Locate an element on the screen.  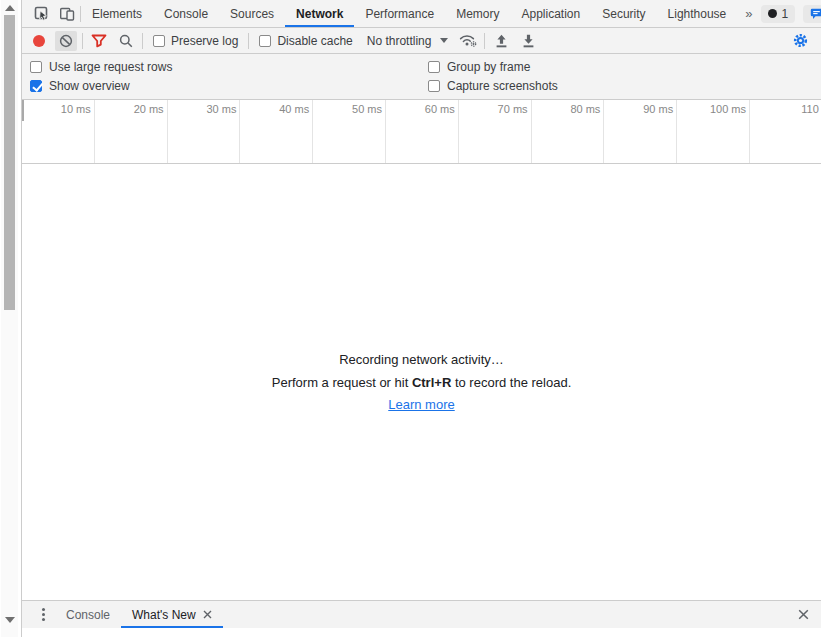
tab-console: Console is located at coordinates (186, 14).